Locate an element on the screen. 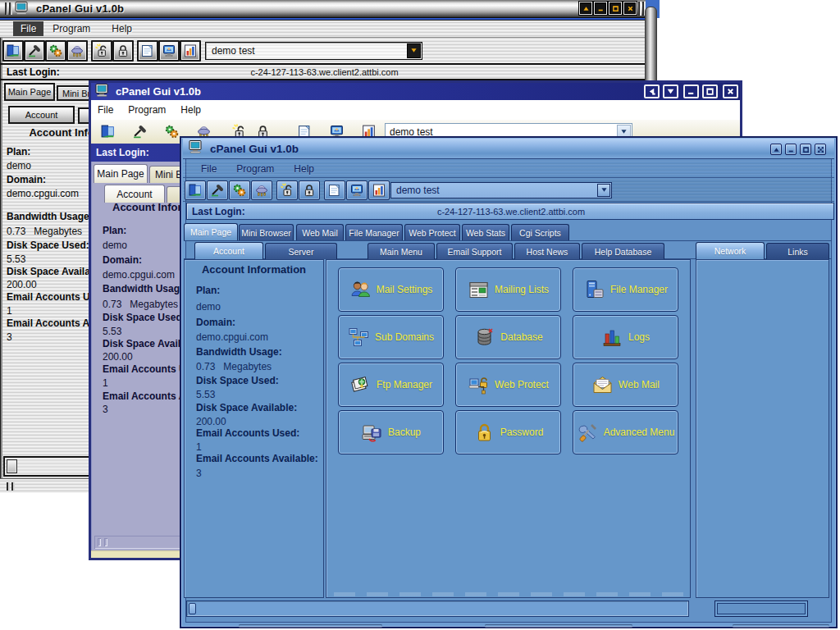 The width and height of the screenshot is (840, 630). back-lastlogin-bar: Last Login: c-24-127-113-63.we.client2.a… is located at coordinates (325, 72).